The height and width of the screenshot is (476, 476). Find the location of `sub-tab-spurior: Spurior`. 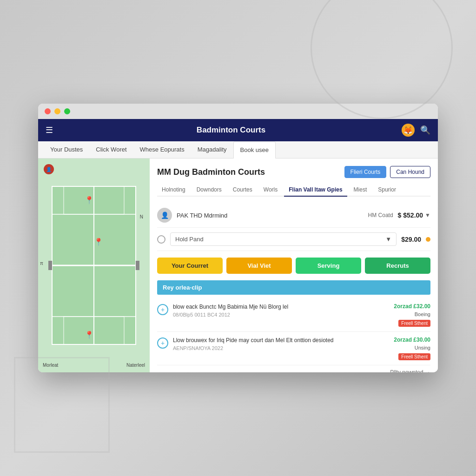

sub-tab-spurior: Spurior is located at coordinates (387, 190).